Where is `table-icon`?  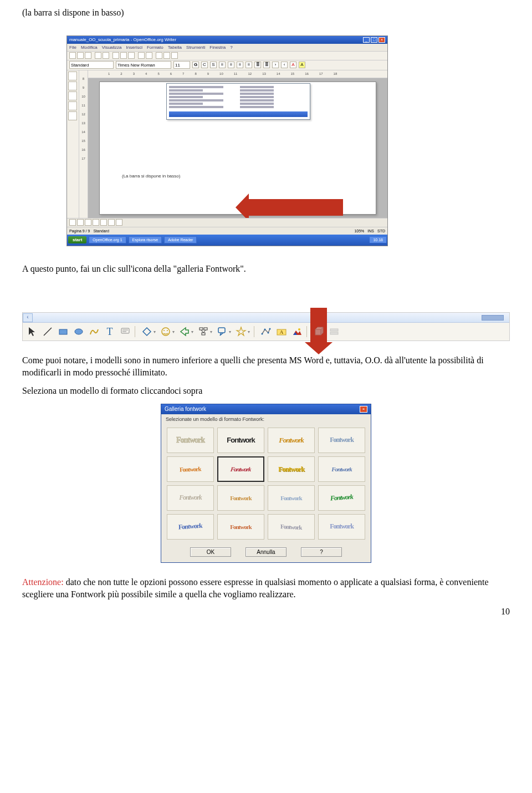 table-icon is located at coordinates (159, 55).